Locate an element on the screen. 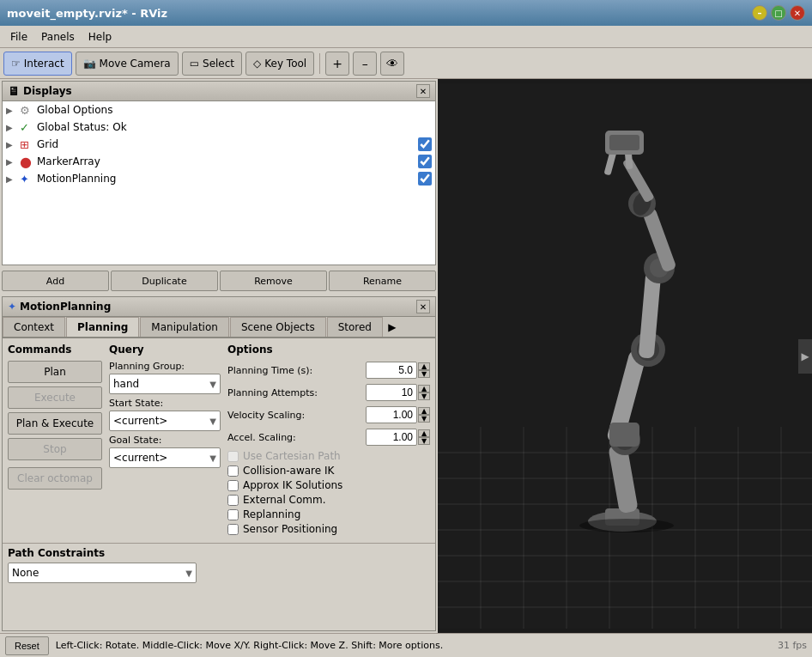  zoom-in-button: + is located at coordinates (337, 64).